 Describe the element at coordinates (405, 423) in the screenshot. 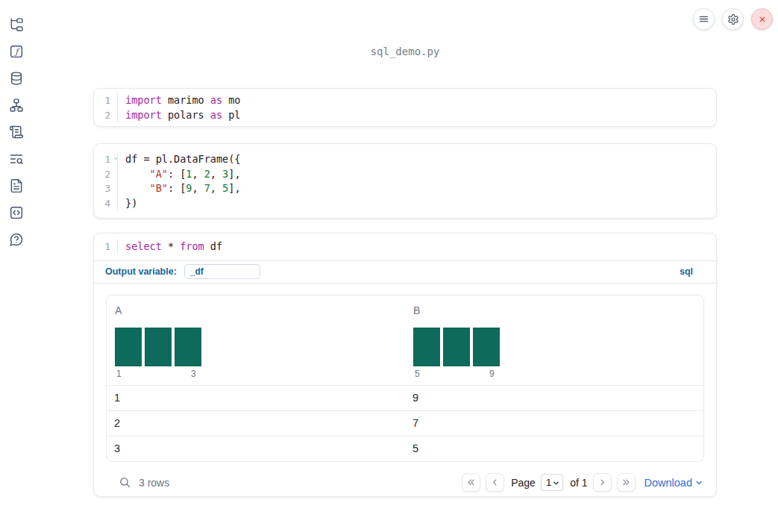

I see `table-row: 27` at that location.